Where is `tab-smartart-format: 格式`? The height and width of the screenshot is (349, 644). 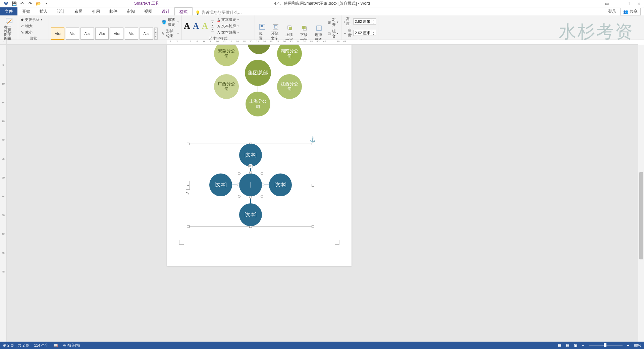 tab-smartart-format: 格式 is located at coordinates (183, 11).